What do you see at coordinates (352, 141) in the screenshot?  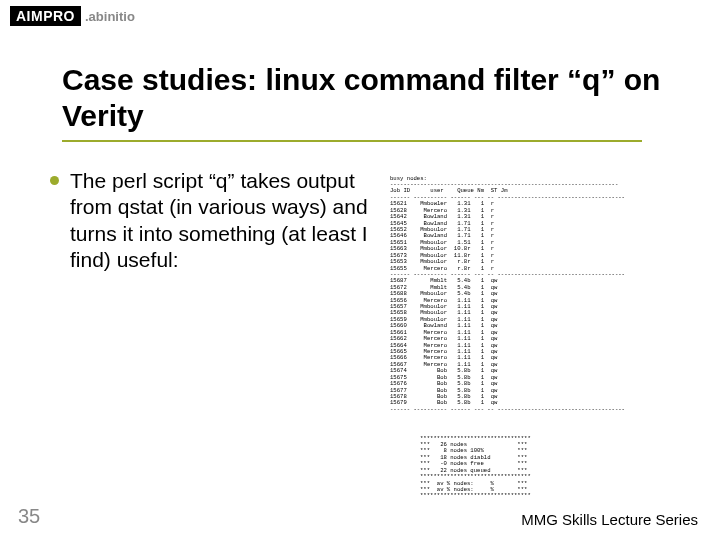 I see `title-underline` at bounding box center [352, 141].